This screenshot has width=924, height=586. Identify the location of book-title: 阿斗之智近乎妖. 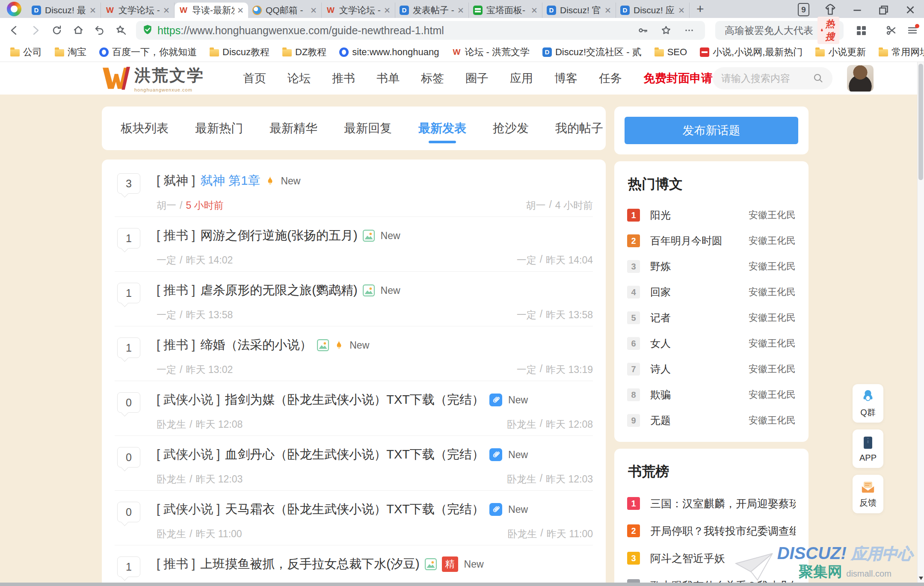
(688, 559).